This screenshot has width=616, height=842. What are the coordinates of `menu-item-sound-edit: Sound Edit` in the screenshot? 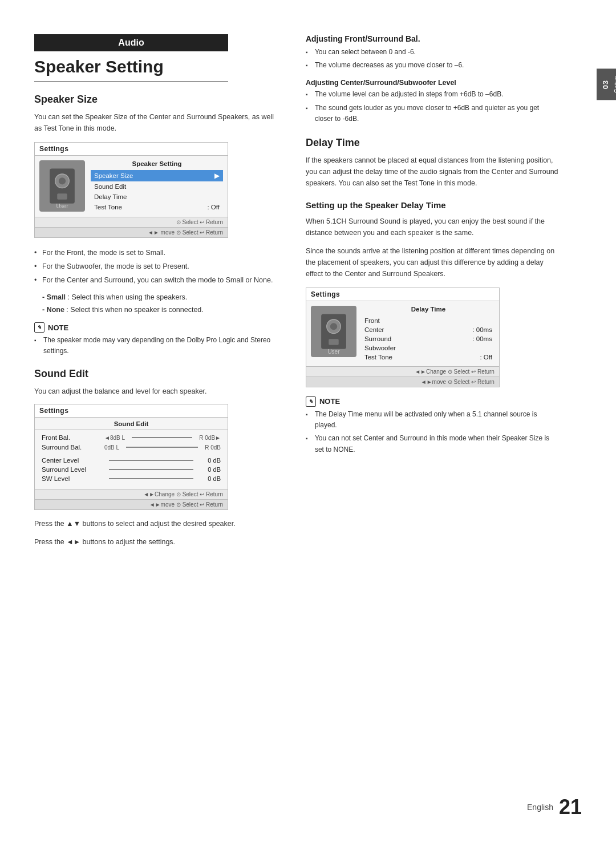 It's located at (157, 187).